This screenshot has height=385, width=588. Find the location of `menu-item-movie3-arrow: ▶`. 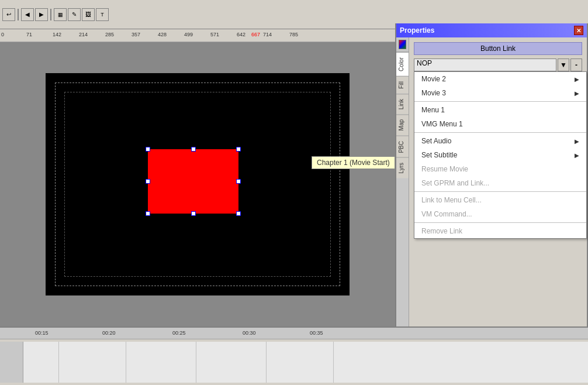

menu-item-movie3-arrow: ▶ is located at coordinates (577, 94).